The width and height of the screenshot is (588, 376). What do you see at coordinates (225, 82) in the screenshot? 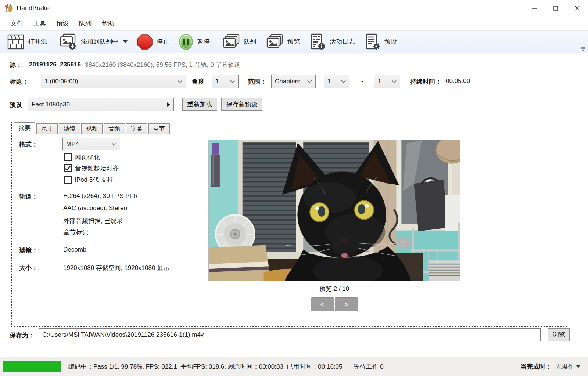
I see `angle-select: 1` at bounding box center [225, 82].